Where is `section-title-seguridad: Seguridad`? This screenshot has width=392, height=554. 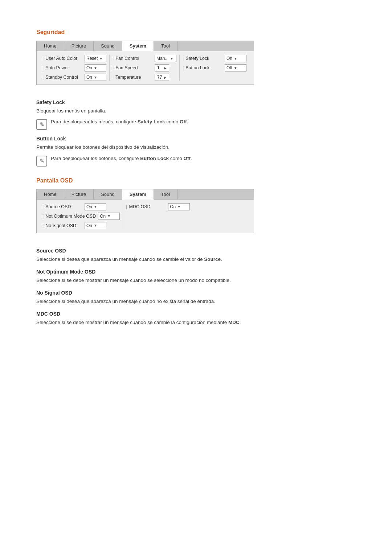 section-title-seguridad: Seguridad is located at coordinates (196, 32).